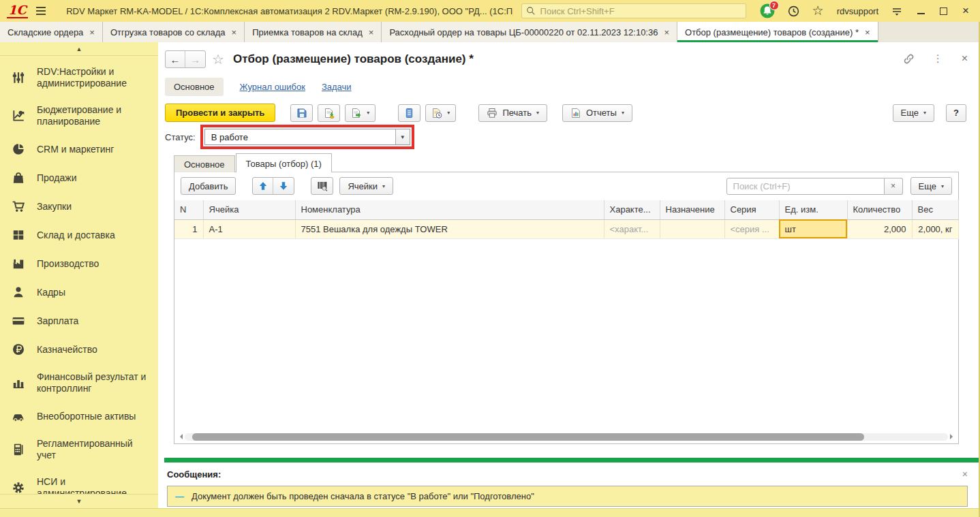  Describe the element at coordinates (204, 163) in the screenshot. I see `inner-tab-main: Основное` at that location.